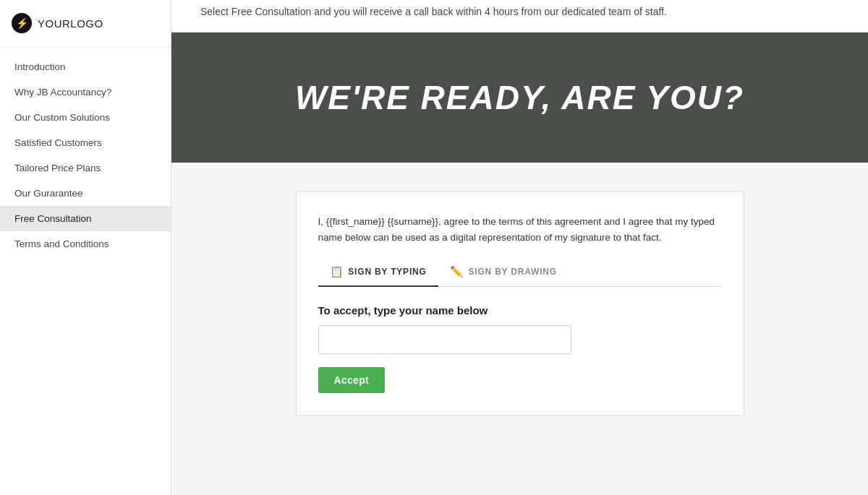 This screenshot has height=495, width=868. What do you see at coordinates (22, 23) in the screenshot?
I see `logo-icon: ⚡` at bounding box center [22, 23].